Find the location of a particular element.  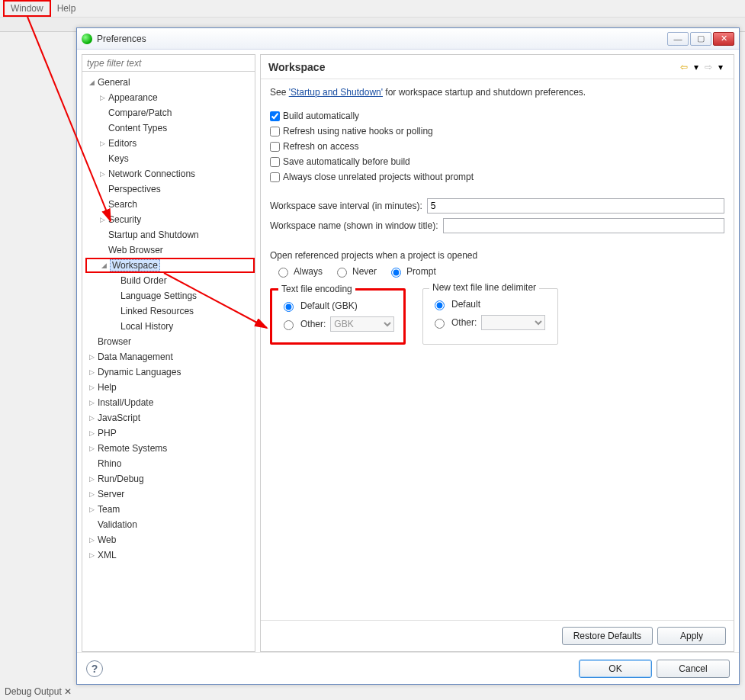

radio-label: Never is located at coordinates (364, 271).